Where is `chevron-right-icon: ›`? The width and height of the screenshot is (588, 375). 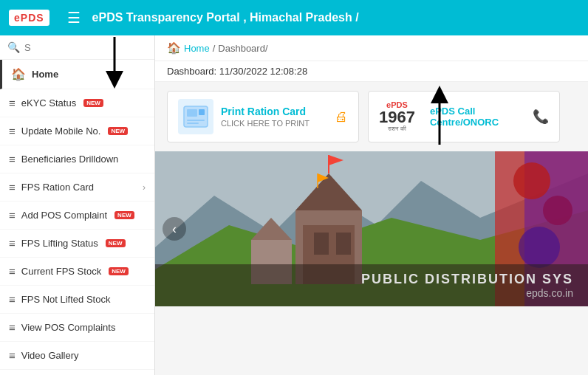
chevron-right-icon: › is located at coordinates (144, 188).